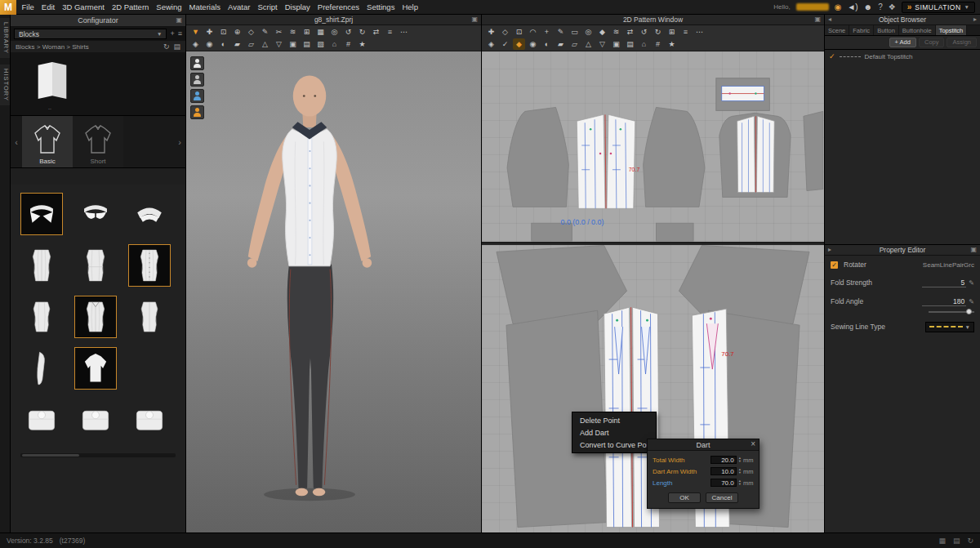 Image resolution: width=980 pixels, height=548 pixels. What do you see at coordinates (5, 38) in the screenshot?
I see `rail-tab: LIBRARY` at bounding box center [5, 38].